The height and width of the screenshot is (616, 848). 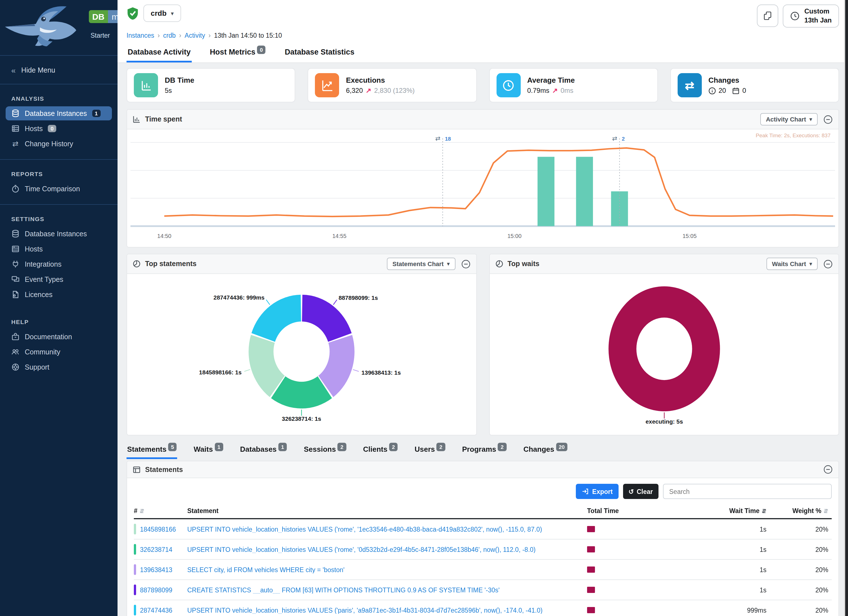 What do you see at coordinates (16, 367) in the screenshot?
I see `lifebuoy-icon` at bounding box center [16, 367].